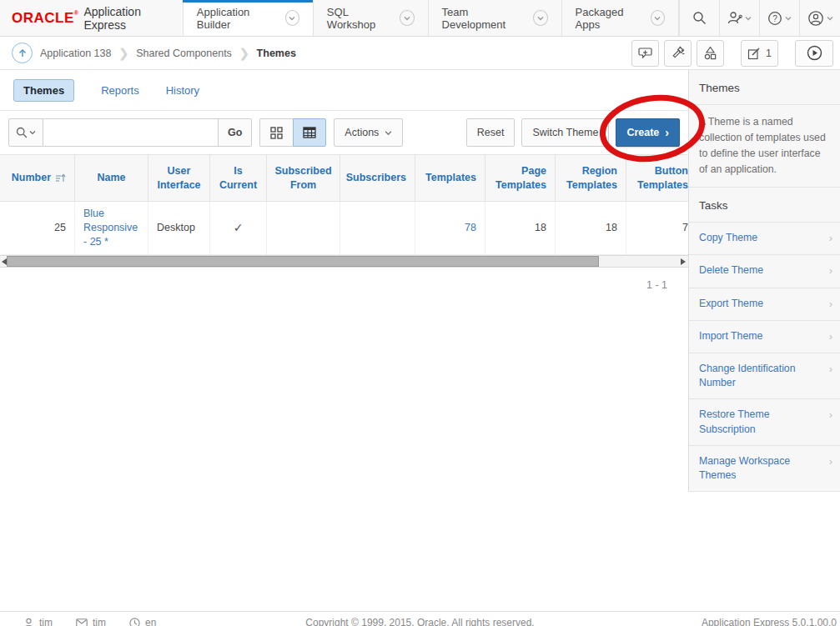  What do you see at coordinates (657, 228) in the screenshot?
I see `cell-button-templates: 7` at bounding box center [657, 228].